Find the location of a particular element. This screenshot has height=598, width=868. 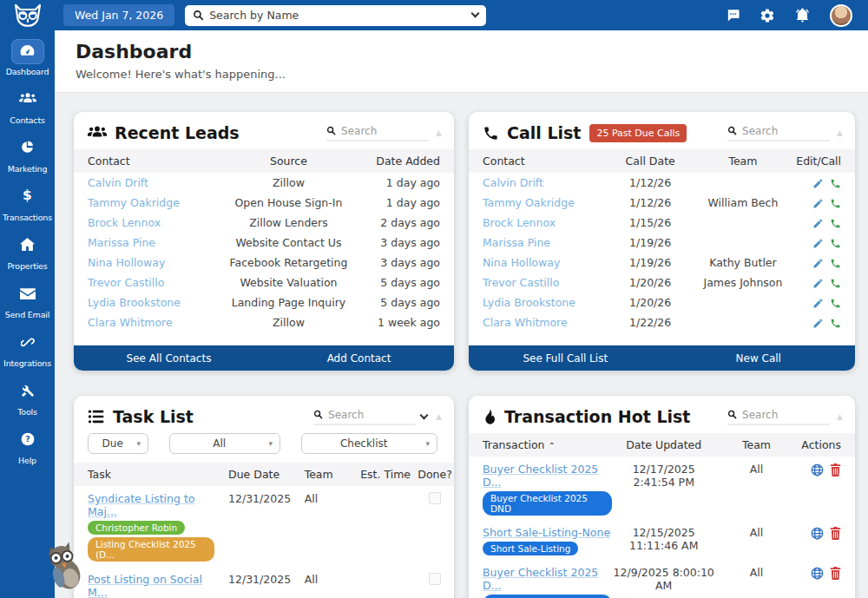

call-team is located at coordinates (743, 182).